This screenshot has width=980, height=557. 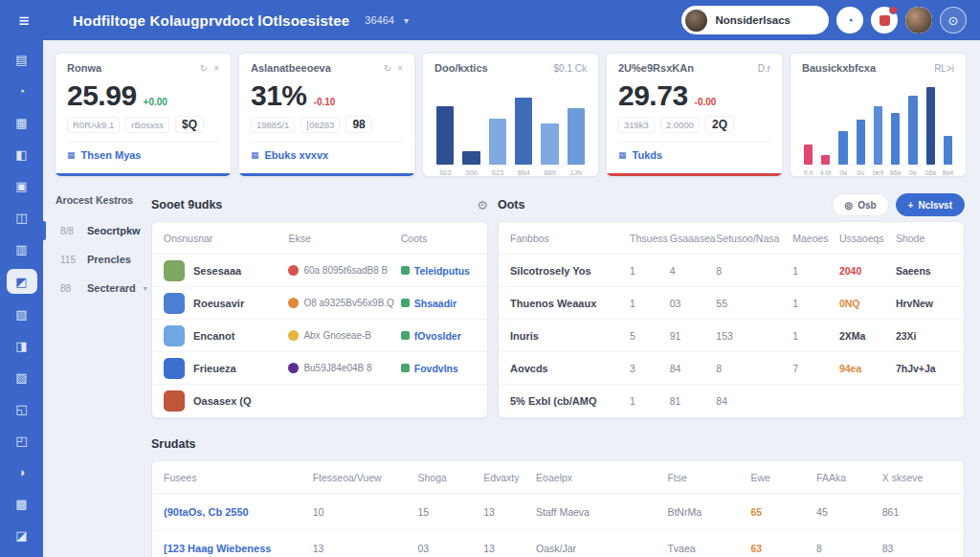 What do you see at coordinates (144, 124) in the screenshot?
I see `card-stats: R0RAk9.1 rBosxss $Q` at bounding box center [144, 124].